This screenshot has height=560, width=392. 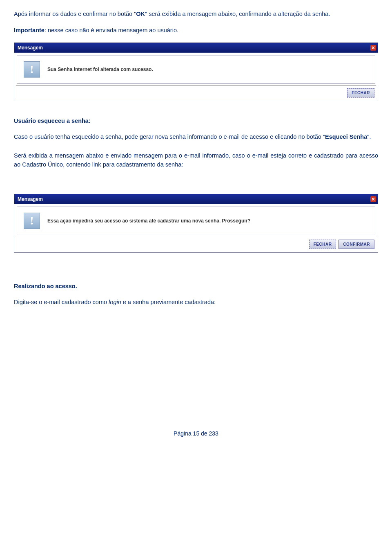 I want to click on paragraph-forgot-2: Será exibida a mensagem abaixo e enviado…, so click(x=196, y=160).